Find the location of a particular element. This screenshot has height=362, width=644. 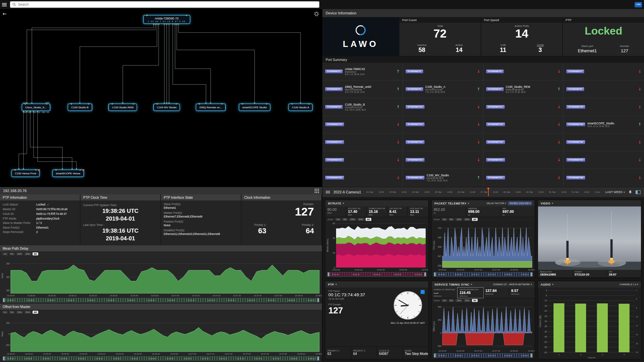

port-badge: ETHERNET11 is located at coordinates (496, 107).